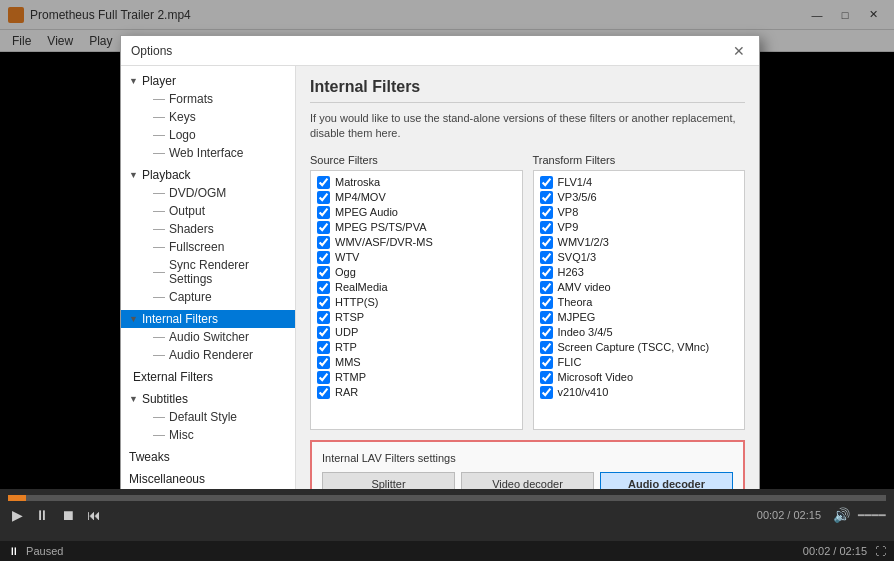 Image resolution: width=894 pixels, height=561 pixels. I want to click on stop-button: ⏹, so click(68, 515).